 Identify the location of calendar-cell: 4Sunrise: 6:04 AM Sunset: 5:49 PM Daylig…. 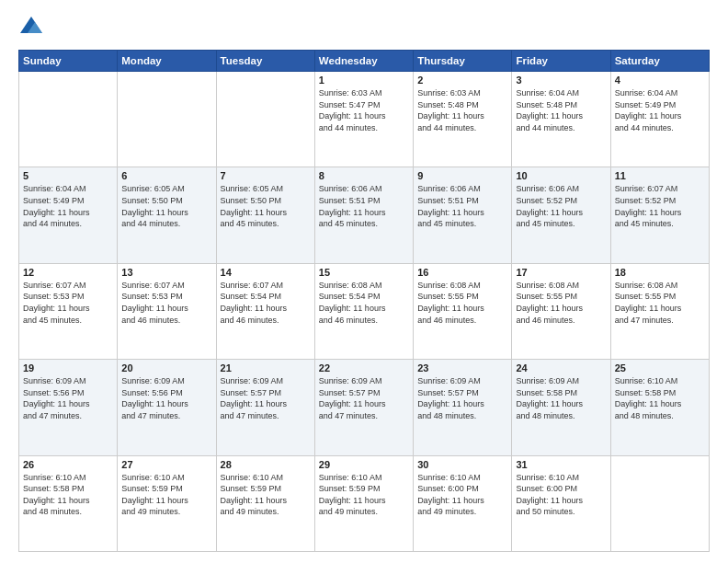
(660, 120).